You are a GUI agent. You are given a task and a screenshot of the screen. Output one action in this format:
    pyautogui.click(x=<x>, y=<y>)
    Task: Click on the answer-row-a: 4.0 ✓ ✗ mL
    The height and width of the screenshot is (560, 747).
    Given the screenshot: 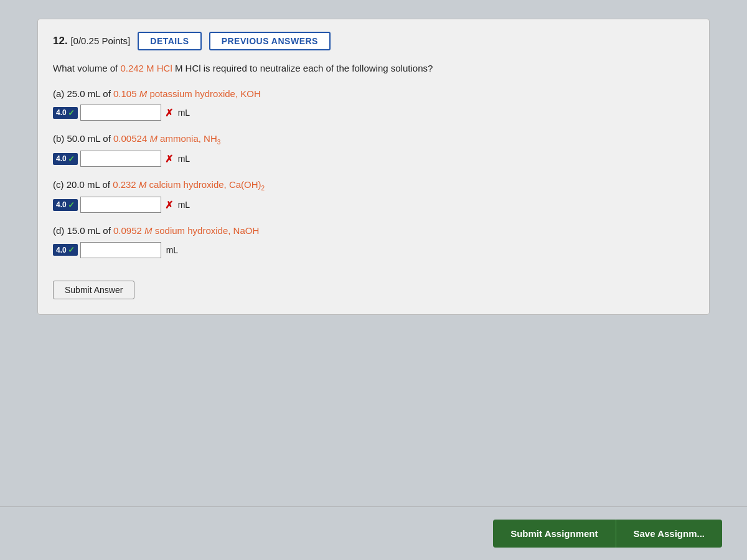 What is the action you would take?
    pyautogui.click(x=374, y=113)
    